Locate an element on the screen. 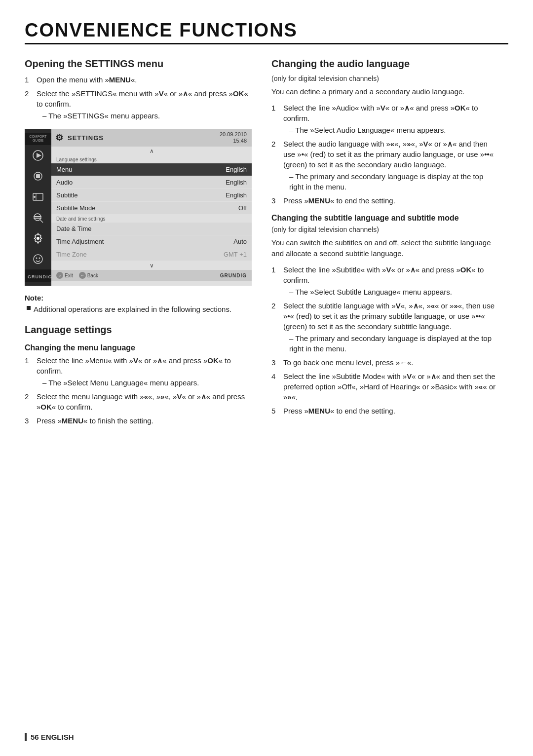  page-title: CONVENIENCE FUNCTIONS is located at coordinates (266, 32).